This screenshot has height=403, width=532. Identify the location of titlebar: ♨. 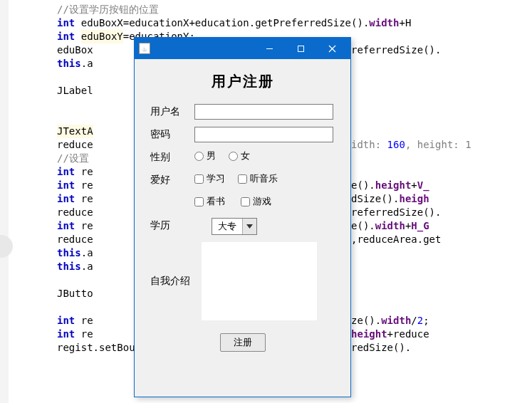
(242, 48).